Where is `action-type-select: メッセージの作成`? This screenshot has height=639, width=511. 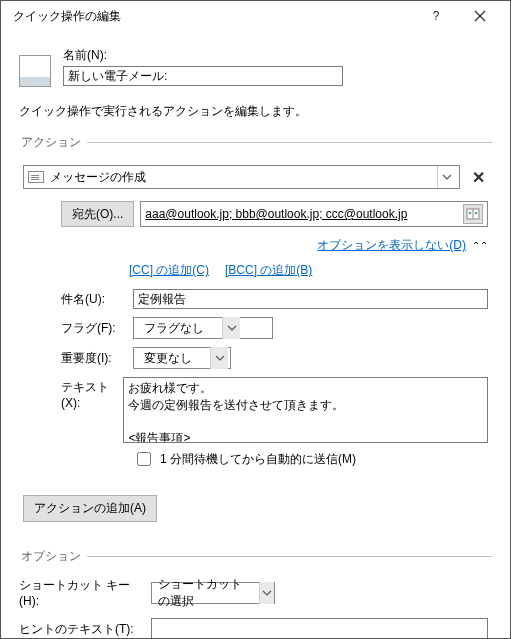
action-type-select: メッセージの作成 is located at coordinates (242, 177).